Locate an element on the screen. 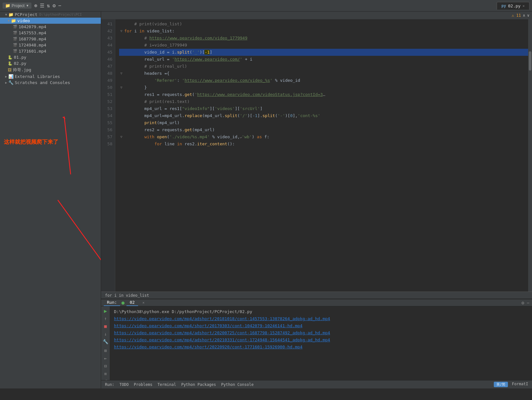  mp4-icon-2: 🎬 is located at coordinates (15, 33).